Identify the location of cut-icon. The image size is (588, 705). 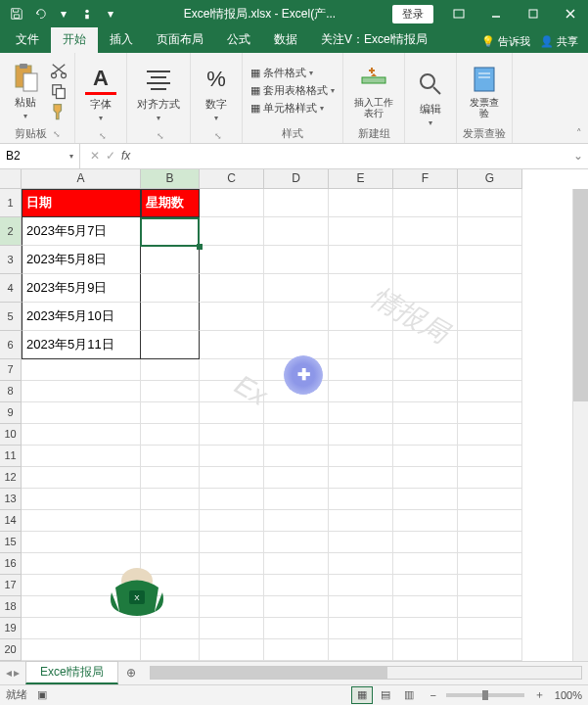
(59, 70).